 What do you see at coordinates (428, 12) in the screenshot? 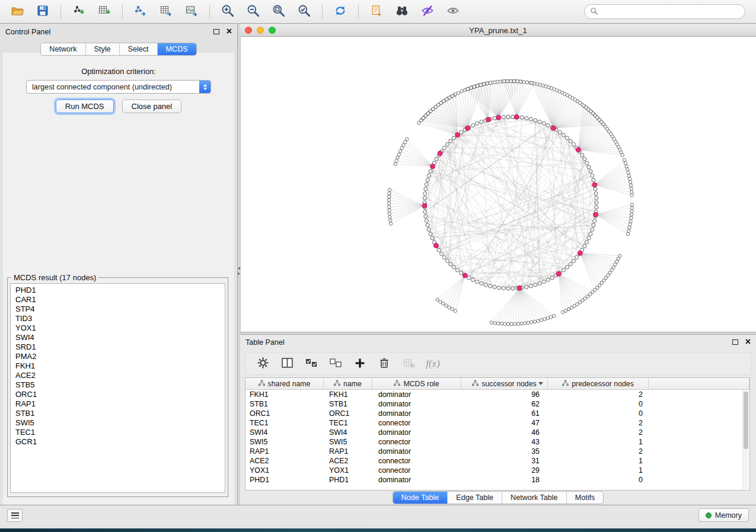
I see `eye-slash-icon` at bounding box center [428, 12].